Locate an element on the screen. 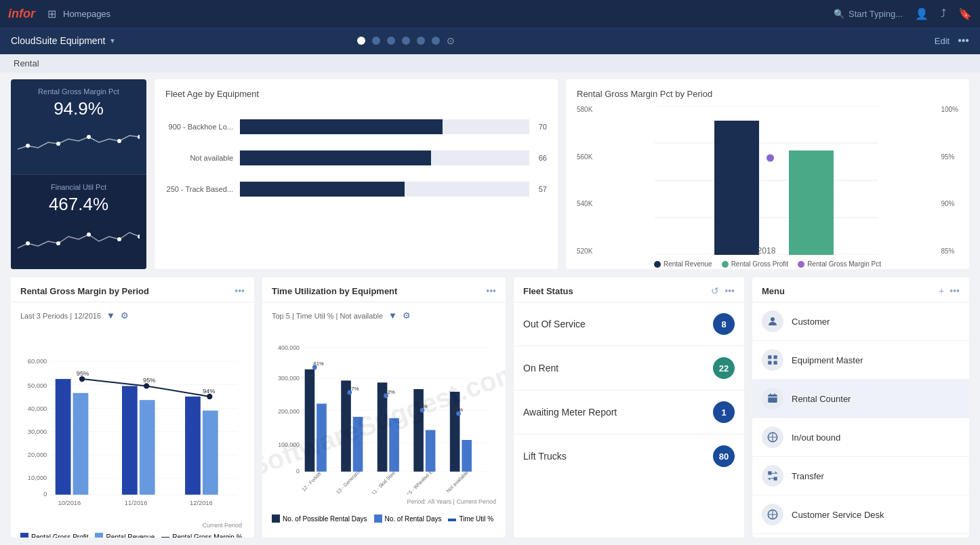 This screenshot has width=980, height=545. tub-settings-icon: ⚙ is located at coordinates (407, 316).